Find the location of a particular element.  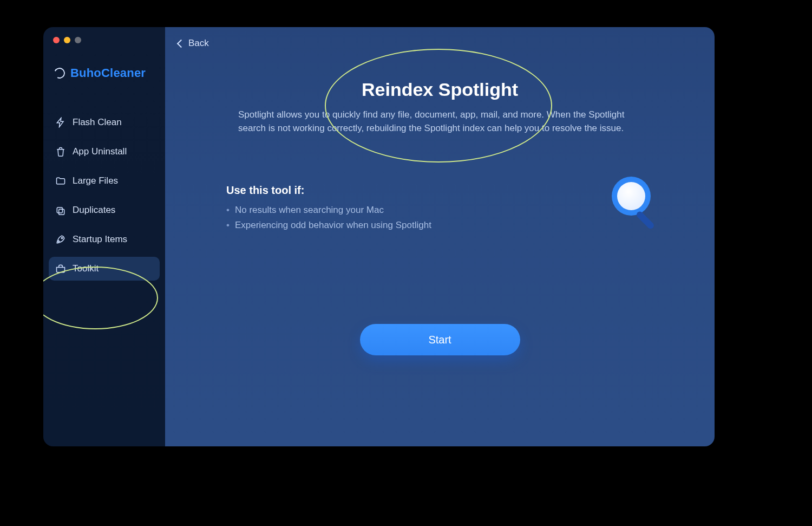

section-title: Use this tool if: is located at coordinates (265, 191).